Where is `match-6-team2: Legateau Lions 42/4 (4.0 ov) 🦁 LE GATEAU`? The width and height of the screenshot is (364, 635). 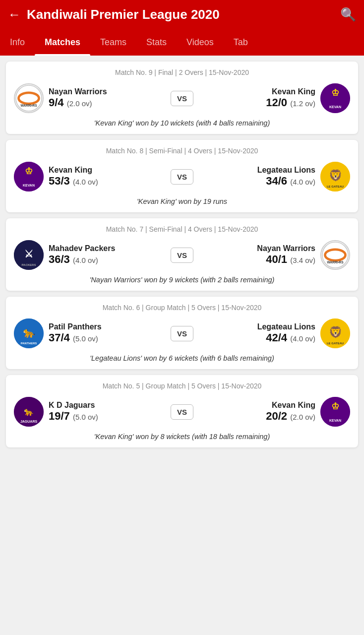 match-6-team2: Legateau Lions 42/4 (4.0 ov) 🦁 LE GATEAU is located at coordinates (274, 333).